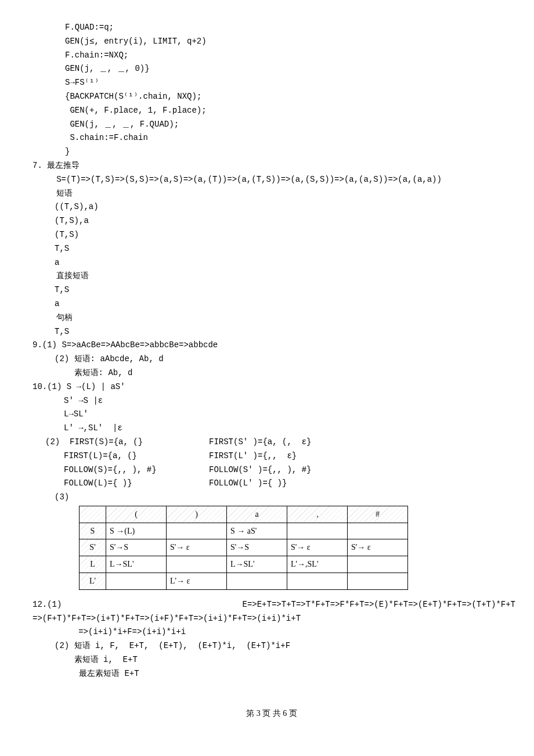 The height and width of the screenshot is (756, 534). What do you see at coordinates (272, 69) in the screenshot?
I see `code-line: GEN(j, ＿, ＿, 0)}` at bounding box center [272, 69].